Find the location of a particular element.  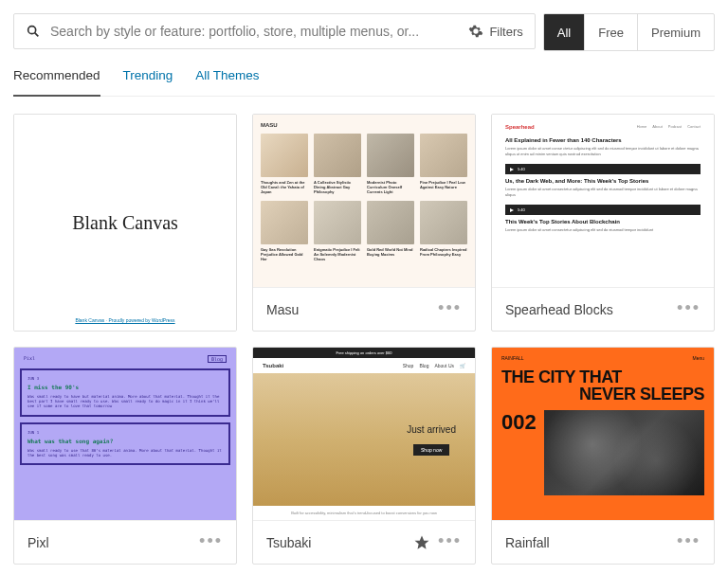

theme-preview: Spearhead Home About Podcast Contact All… is located at coordinates (603, 201).